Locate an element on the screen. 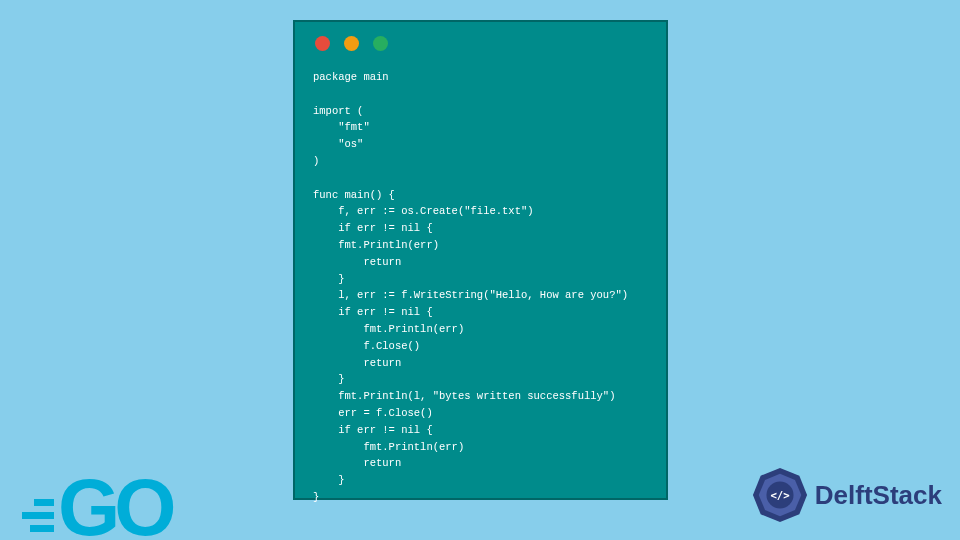  minimize-icon is located at coordinates (352, 44).